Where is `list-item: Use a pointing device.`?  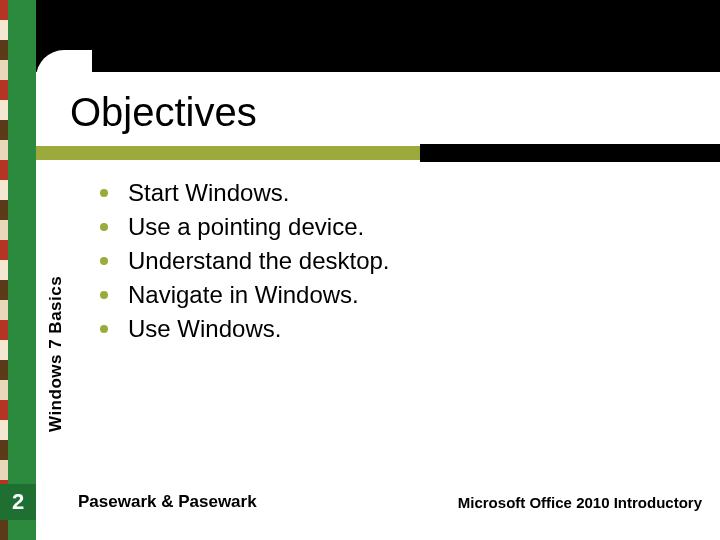 list-item: Use a pointing device. is located at coordinates (380, 227).